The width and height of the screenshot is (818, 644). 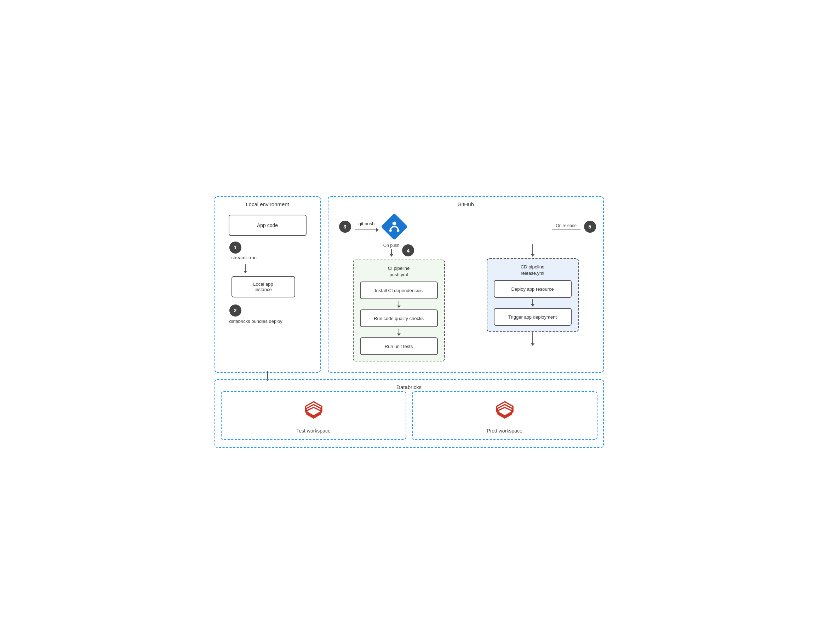 What do you see at coordinates (399, 318) in the screenshot?
I see `run-code-quality-box: Run code quality checks` at bounding box center [399, 318].